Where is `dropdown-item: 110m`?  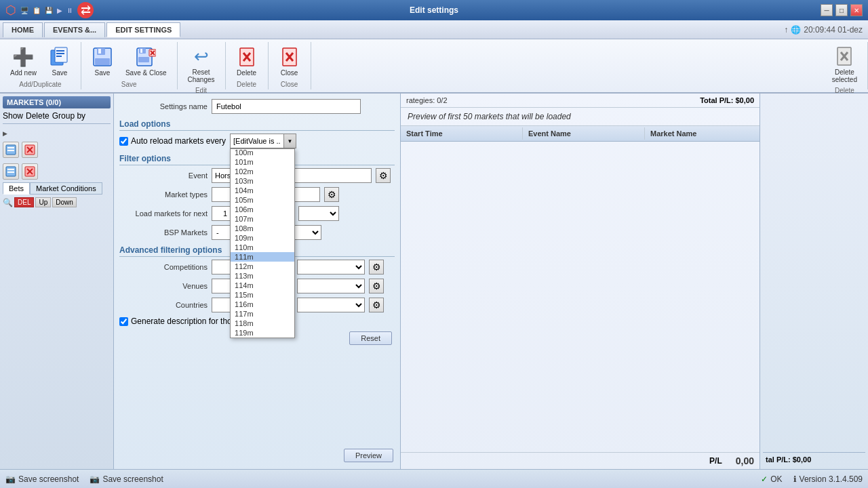 dropdown-item: 110m is located at coordinates (262, 247).